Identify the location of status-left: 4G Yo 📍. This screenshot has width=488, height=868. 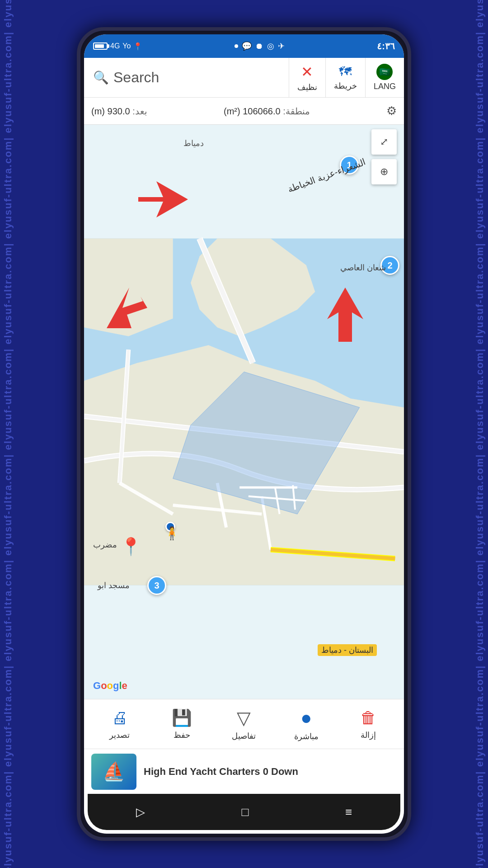
(117, 46).